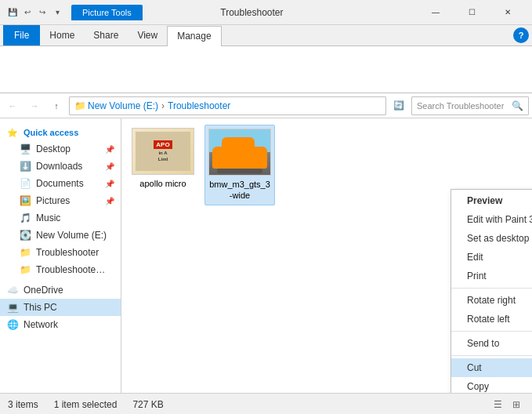 The image size is (532, 414). Describe the element at coordinates (56, 106) in the screenshot. I see `up-button: ↑` at that location.